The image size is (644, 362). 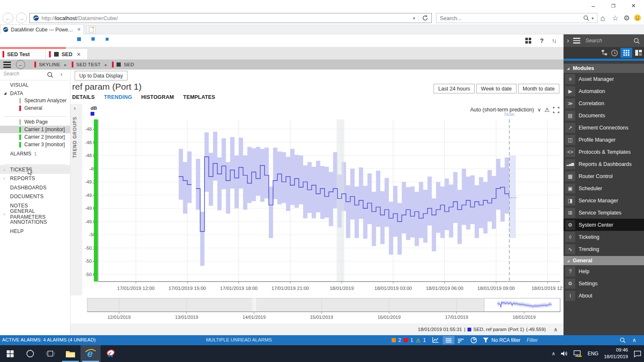 I want to click on new-tab-button, so click(x=91, y=29).